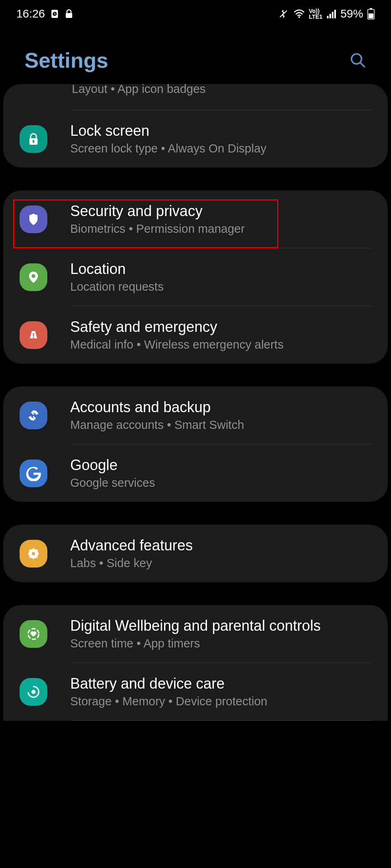  I want to click on row-title: Google, so click(221, 465).